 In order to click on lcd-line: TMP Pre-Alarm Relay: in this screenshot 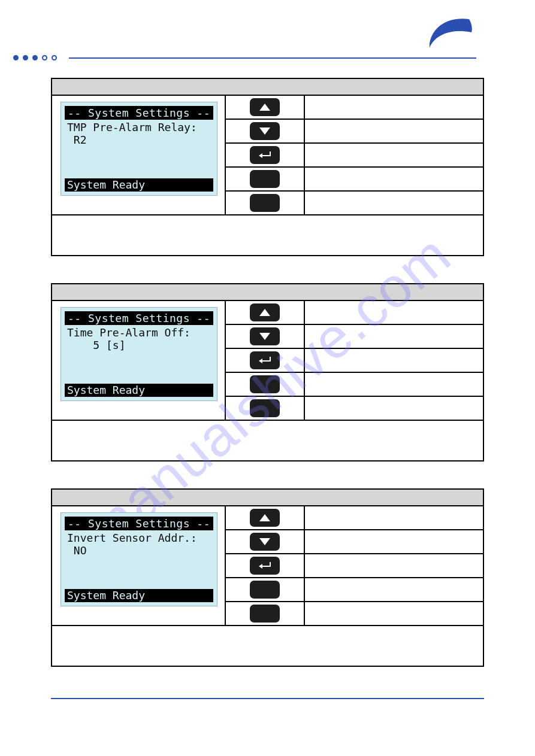, I will do `click(132, 127)`.